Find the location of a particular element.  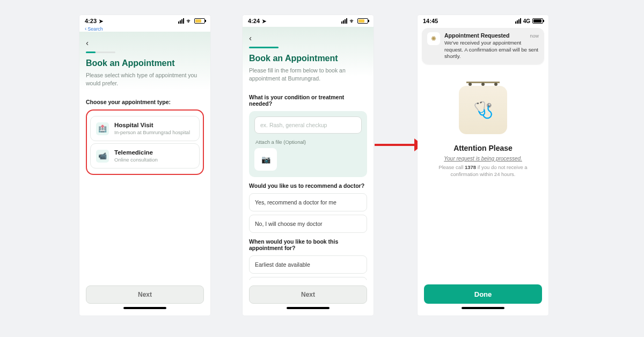

condition-panel: Attach a file (Optional) 📷 is located at coordinates (308, 144).